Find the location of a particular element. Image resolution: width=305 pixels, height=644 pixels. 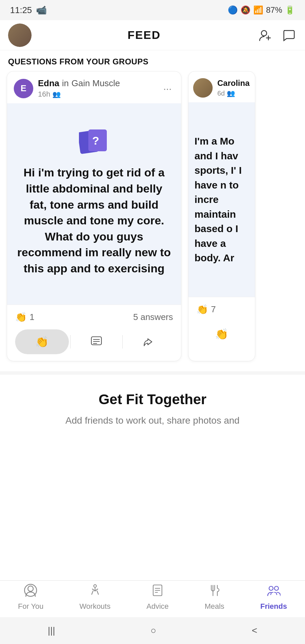

card2-partial-text: I'm a Mo and I hav sports, I' I have n t… is located at coordinates (222, 200).